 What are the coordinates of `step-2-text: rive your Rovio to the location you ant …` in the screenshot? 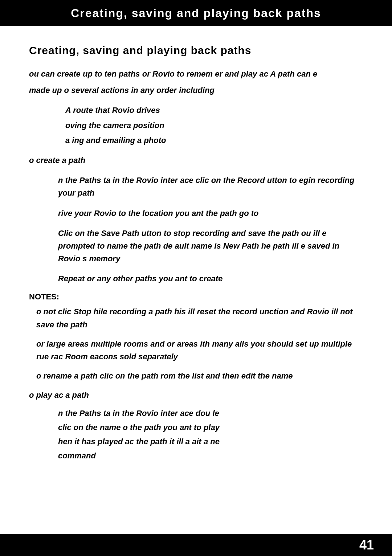 It's located at (211, 213).